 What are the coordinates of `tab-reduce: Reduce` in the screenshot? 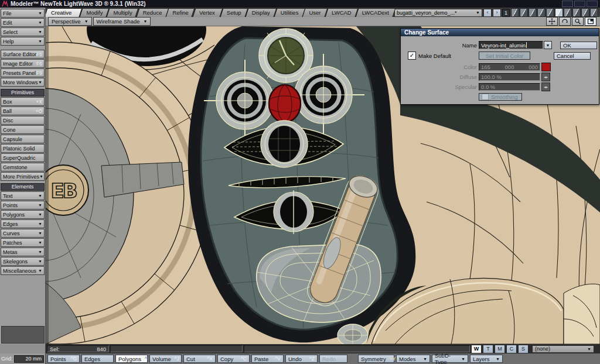 It's located at (152, 13).